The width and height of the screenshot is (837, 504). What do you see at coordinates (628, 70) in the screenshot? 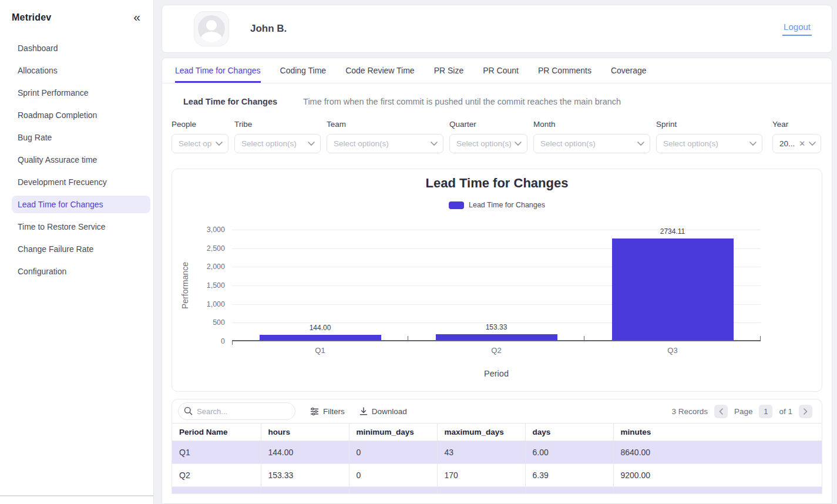
I see `tab-coverage: Coverage` at bounding box center [628, 70].